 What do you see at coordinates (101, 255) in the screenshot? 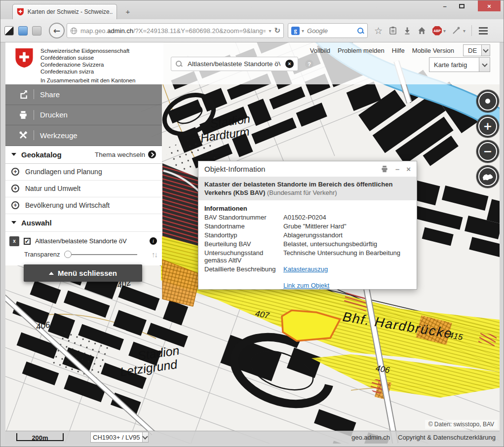
I see `slider-track` at bounding box center [101, 255].